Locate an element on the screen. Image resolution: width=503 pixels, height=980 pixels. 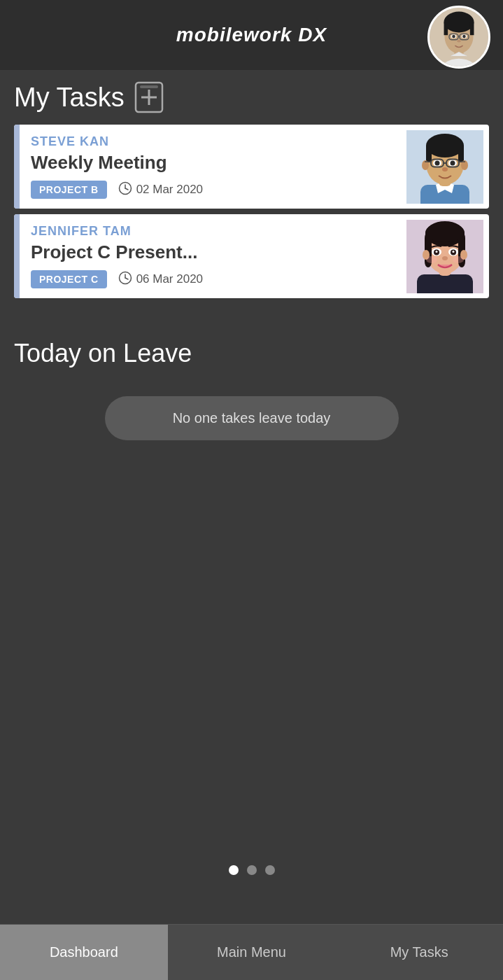
task-title-2: Project C Present... is located at coordinates (213, 252).